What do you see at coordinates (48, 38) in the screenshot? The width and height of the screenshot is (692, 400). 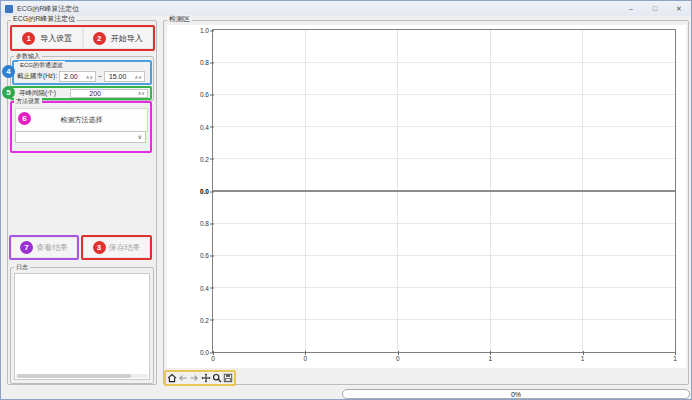 I see `import-settings-button: 1 导入设置` at bounding box center [48, 38].